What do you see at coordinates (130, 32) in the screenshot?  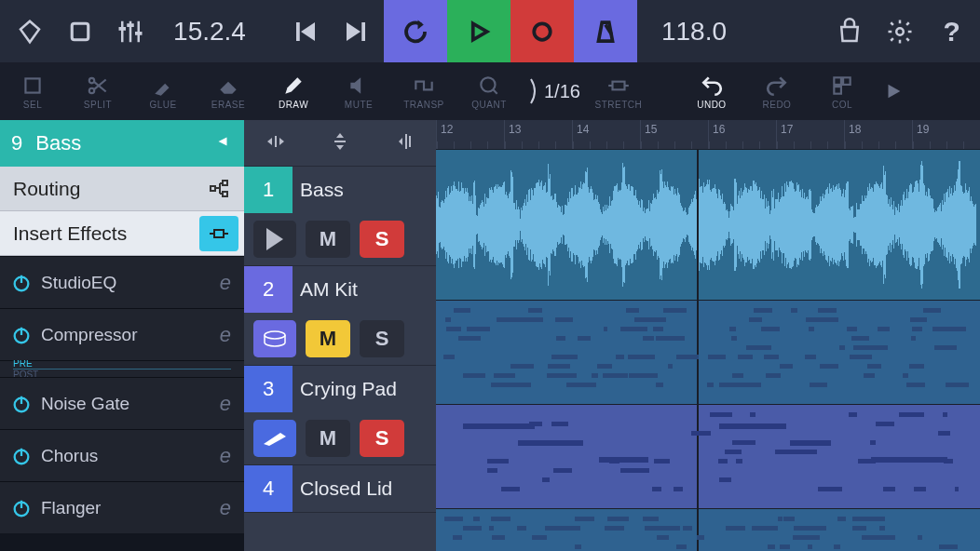 I see `mixer-icon` at bounding box center [130, 32].